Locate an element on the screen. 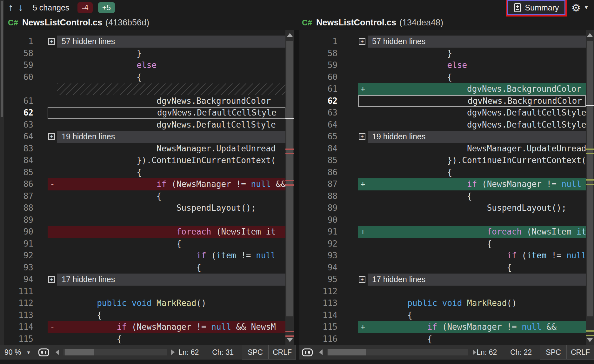  zoom-level-select: 90 % ▼ is located at coordinates (18, 352).